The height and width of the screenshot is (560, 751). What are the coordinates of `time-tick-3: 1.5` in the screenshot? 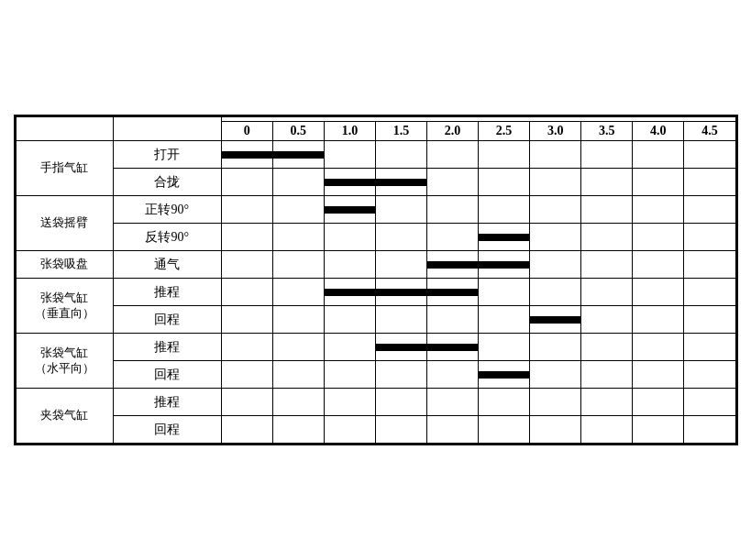 It's located at (401, 132).